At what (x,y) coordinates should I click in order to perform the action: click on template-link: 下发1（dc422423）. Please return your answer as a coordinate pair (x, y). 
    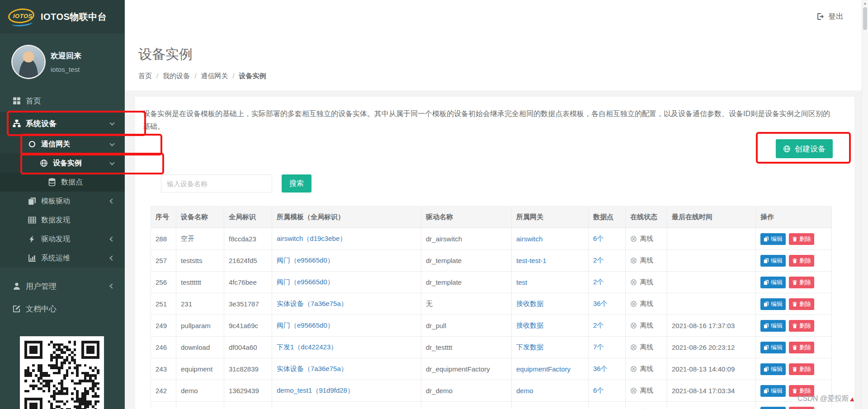
    Looking at the image, I should click on (307, 347).